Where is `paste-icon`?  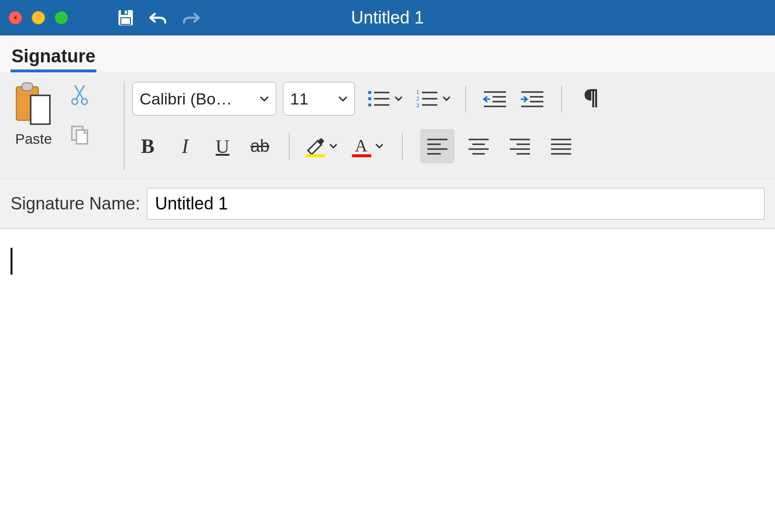
paste-icon is located at coordinates (32, 105).